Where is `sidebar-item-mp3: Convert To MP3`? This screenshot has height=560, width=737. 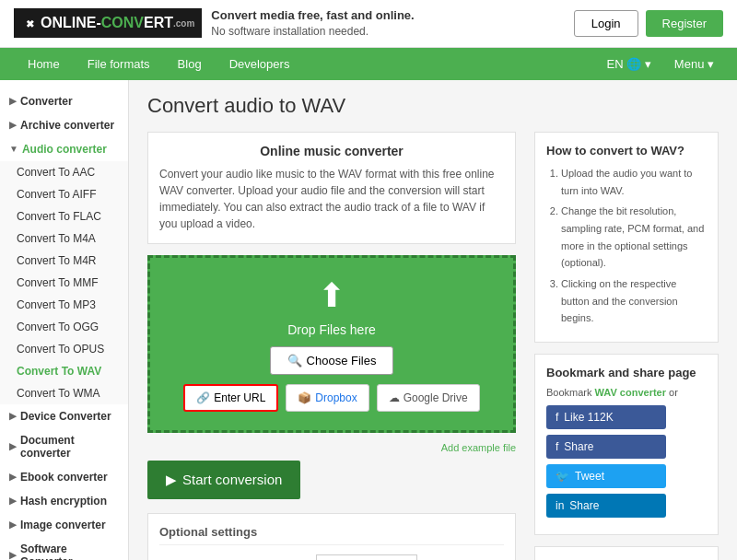 sidebar-item-mp3: Convert To MP3 is located at coordinates (64, 305).